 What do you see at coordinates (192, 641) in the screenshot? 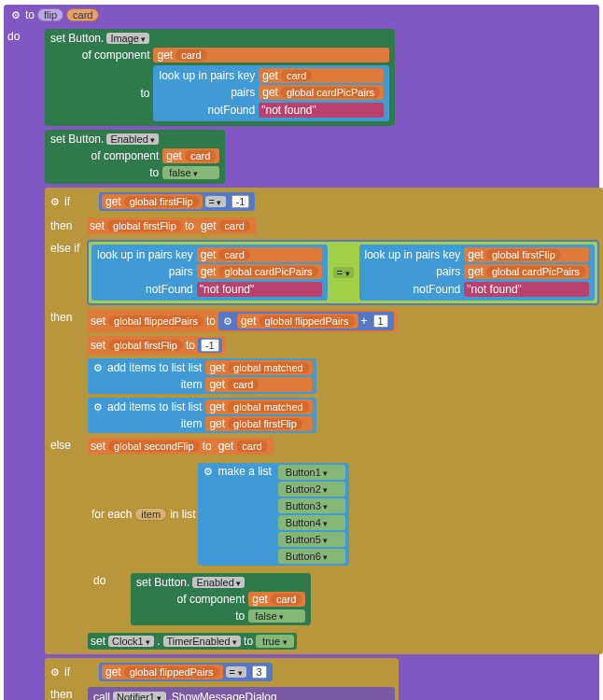
I see `set-clock-timer: set Clock1 . TimerEnabled to true` at bounding box center [192, 641].